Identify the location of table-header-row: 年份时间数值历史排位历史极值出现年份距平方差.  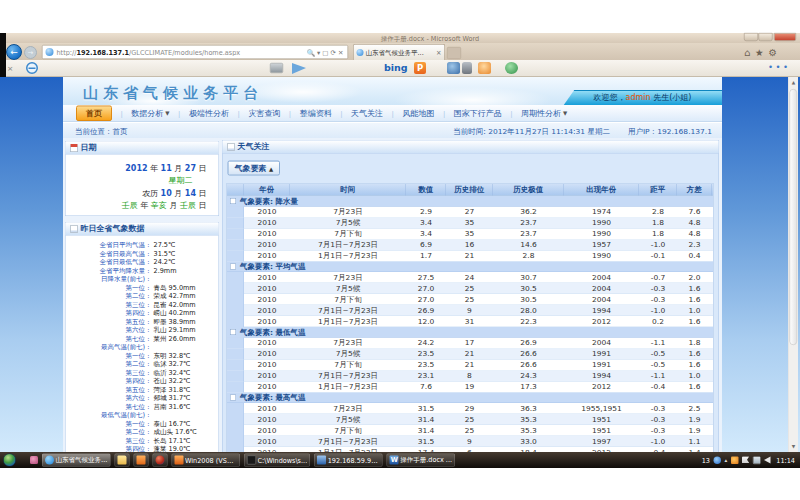
(470, 190).